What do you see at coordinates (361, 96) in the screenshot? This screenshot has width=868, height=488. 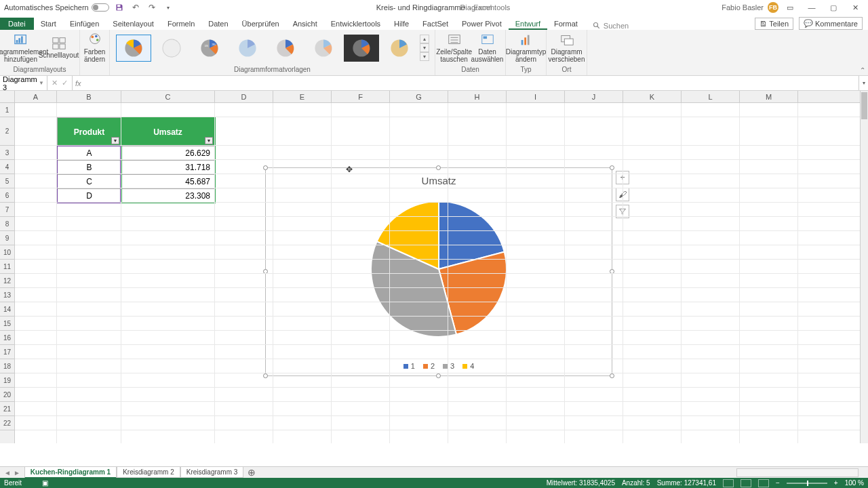 I see `col-F: F` at bounding box center [361, 96].